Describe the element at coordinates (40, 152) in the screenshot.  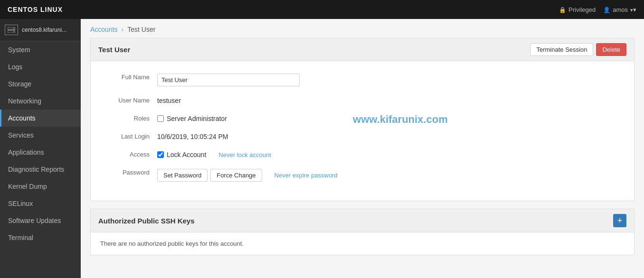
I see `sidebar-item-applications: Applications` at that location.